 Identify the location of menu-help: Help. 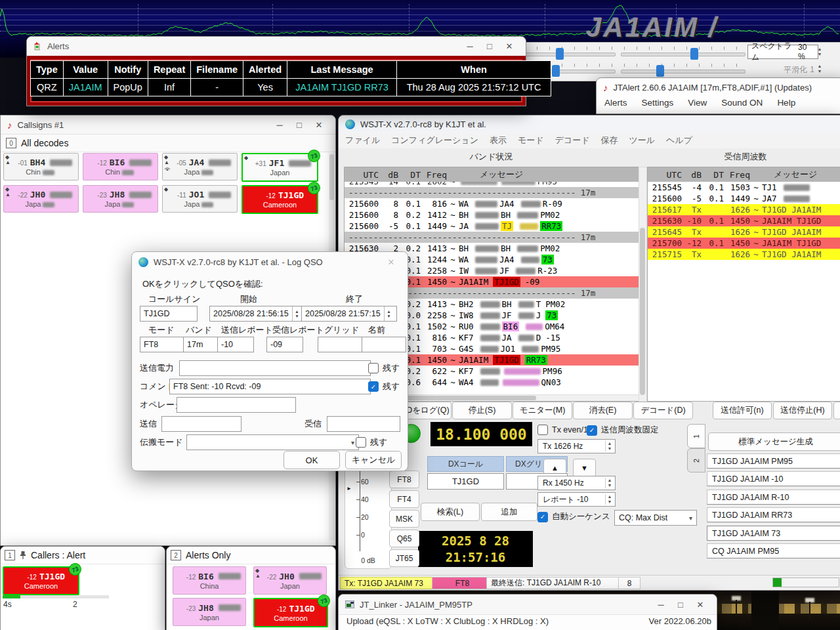
(786, 102).